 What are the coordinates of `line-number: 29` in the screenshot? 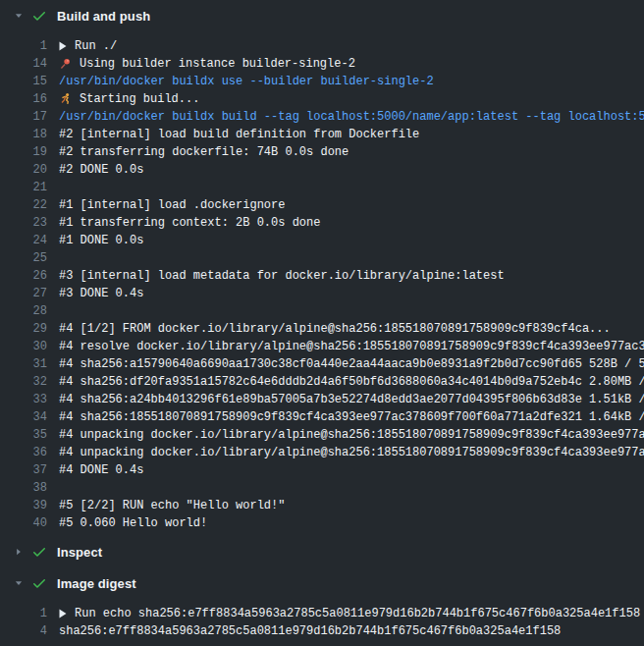 It's located at (24, 329).